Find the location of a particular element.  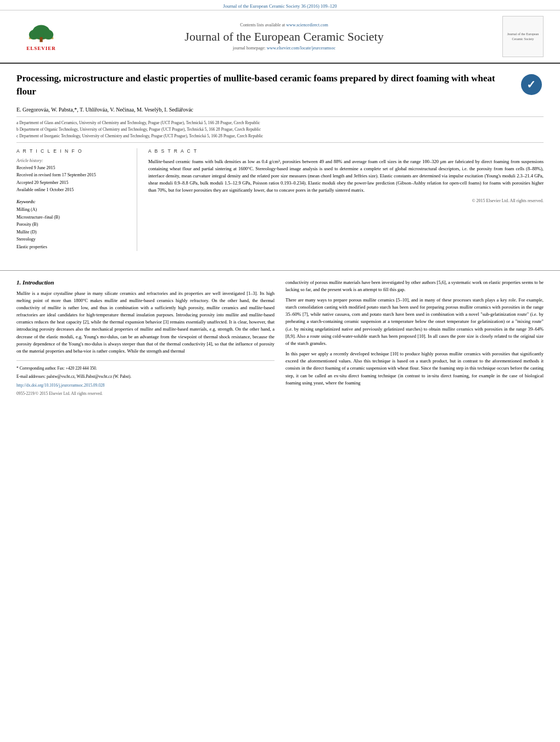

affiliation-b: b Department of Organic Technology, Univ… is located at coordinates (280, 130).